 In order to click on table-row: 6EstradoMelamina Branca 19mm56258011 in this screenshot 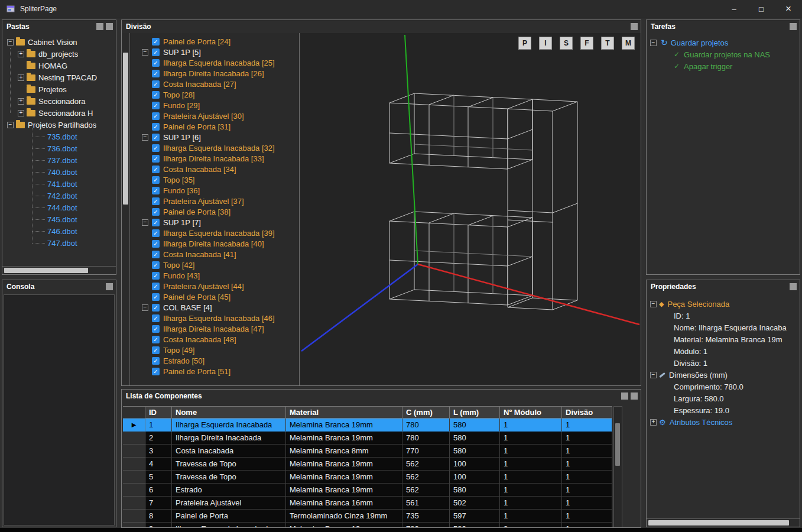, I will do `click(368, 490)`.